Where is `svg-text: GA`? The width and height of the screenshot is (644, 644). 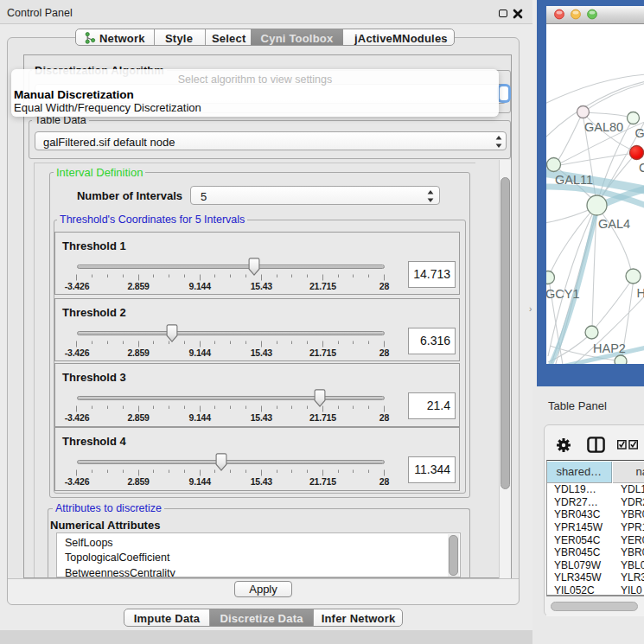 svg-text: GA is located at coordinates (640, 133).